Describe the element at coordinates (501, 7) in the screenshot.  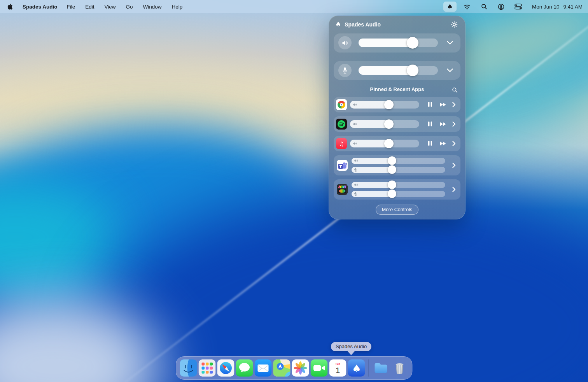
I see `user-icon` at that location.